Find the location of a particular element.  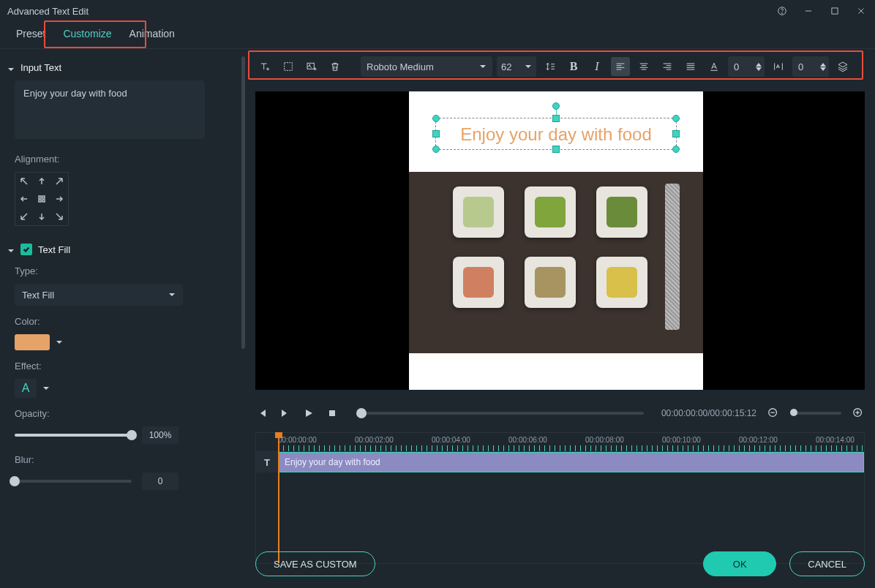

track-type-icon: T is located at coordinates (267, 462).